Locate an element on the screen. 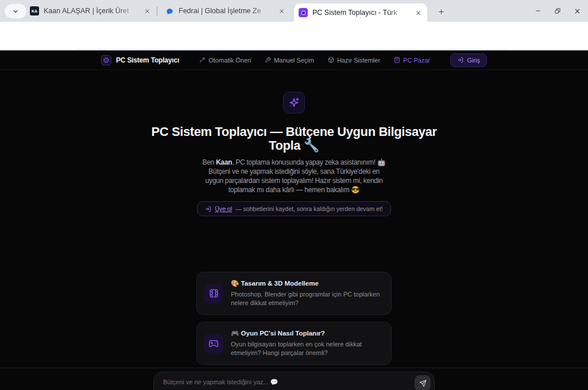 The width and height of the screenshot is (588, 390). site-header: PC Sistem Toplayıcı Otomatik Öneri Manue… is located at coordinates (294, 60).